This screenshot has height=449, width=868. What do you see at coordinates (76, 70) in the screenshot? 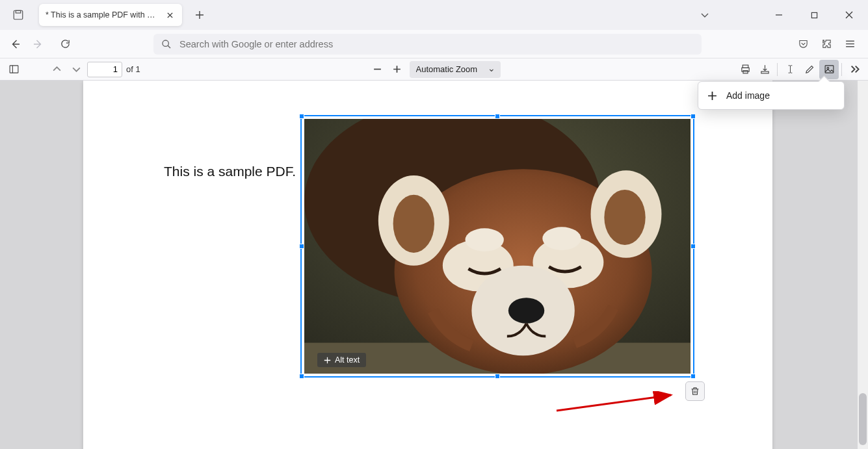
I see `next-page-button` at bounding box center [76, 70].